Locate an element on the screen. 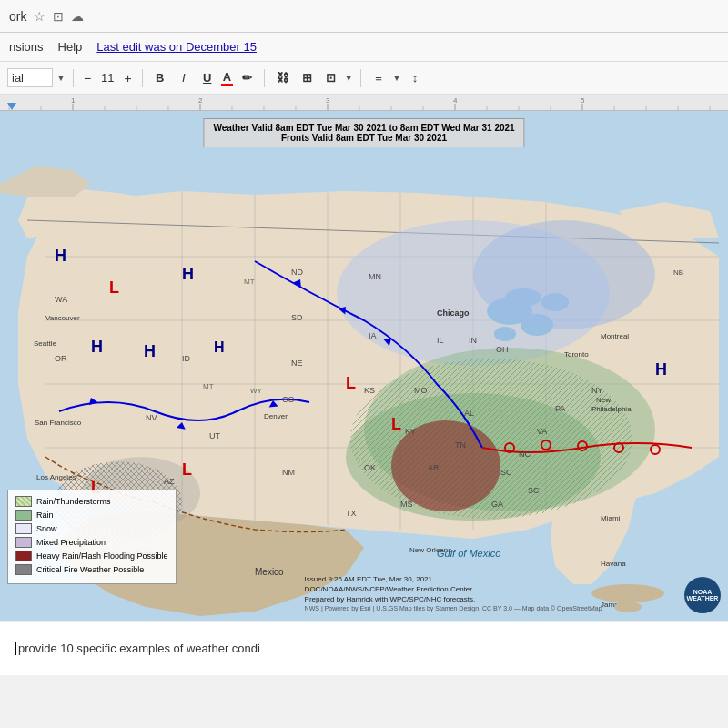 The image size is (728, 728). app-title: ork is located at coordinates (18, 16).